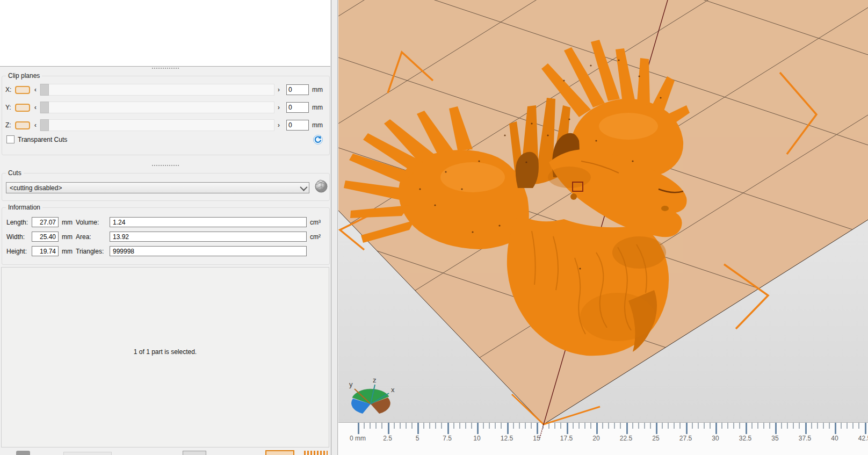  Describe the element at coordinates (15, 173) in the screenshot. I see `group-title: Cuts` at that location.